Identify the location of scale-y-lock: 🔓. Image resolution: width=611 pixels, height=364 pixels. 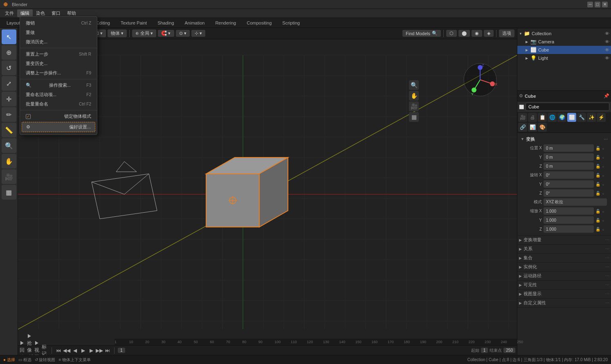
(598, 220).